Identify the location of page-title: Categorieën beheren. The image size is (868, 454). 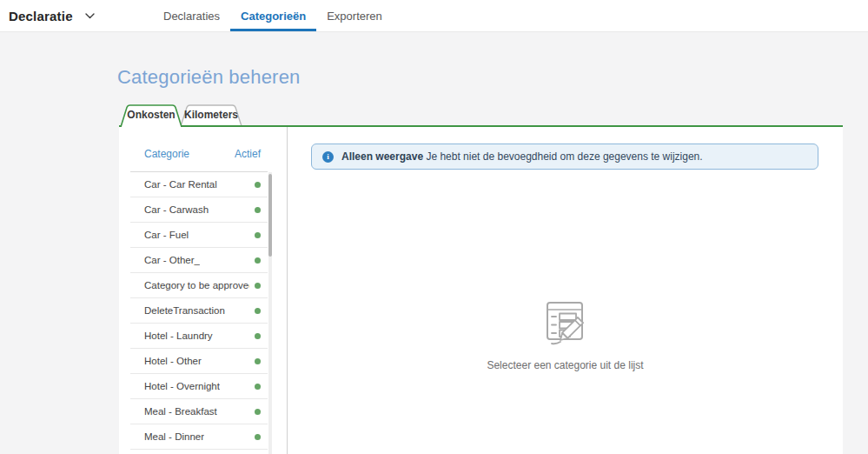
(209, 77).